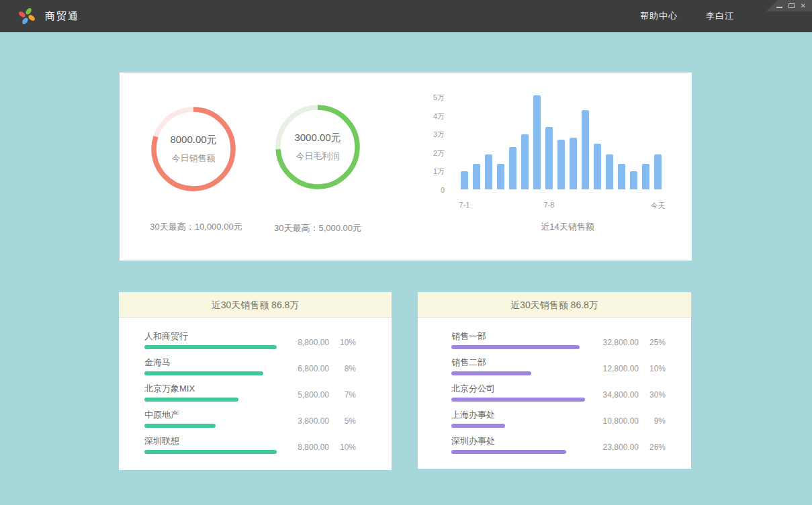 This screenshot has height=505, width=812. I want to click on ranking-row-amount: 10,800.00, so click(608, 421).